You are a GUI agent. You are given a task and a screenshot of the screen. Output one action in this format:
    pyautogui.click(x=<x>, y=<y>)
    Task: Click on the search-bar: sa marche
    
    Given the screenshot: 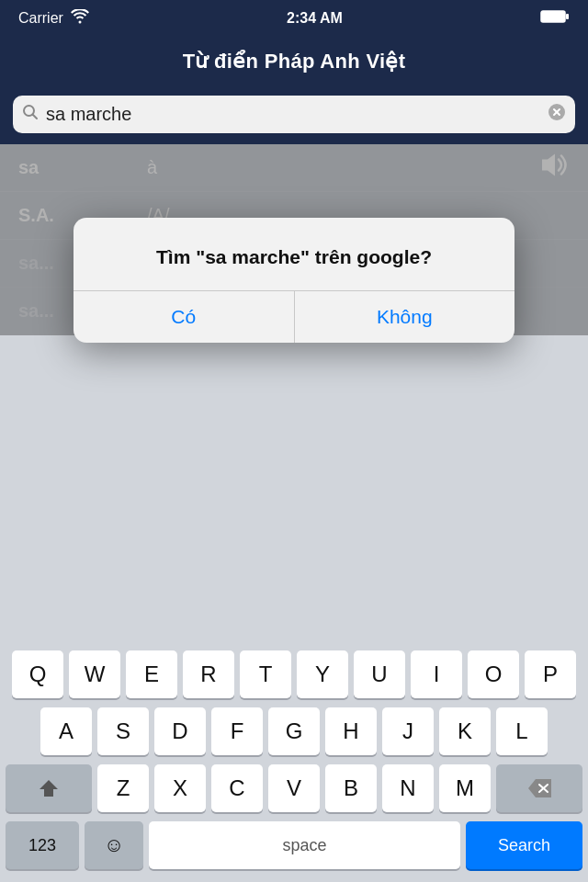 What is the action you would take?
    pyautogui.click(x=294, y=114)
    